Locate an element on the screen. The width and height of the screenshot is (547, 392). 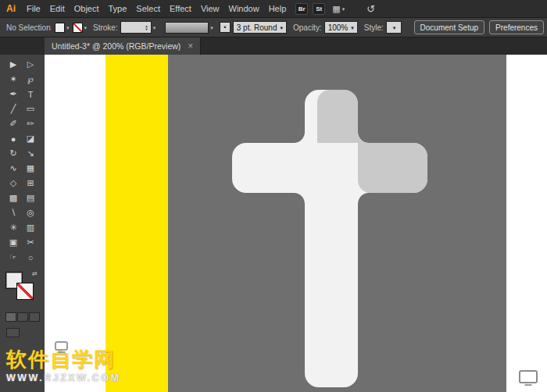
stroke-none-swatch is located at coordinates (78, 28).